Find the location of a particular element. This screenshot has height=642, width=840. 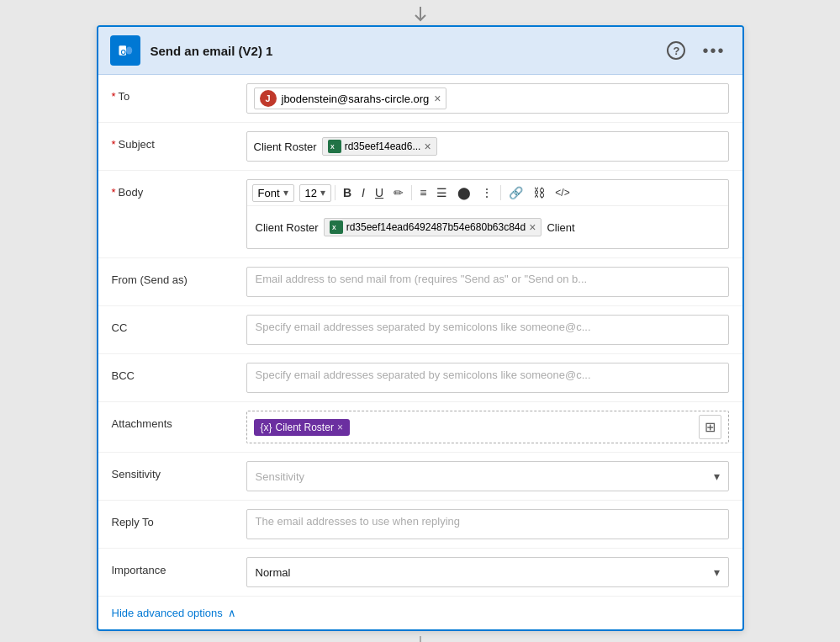

dynamic-tag-icon: {x} is located at coordinates (267, 427).